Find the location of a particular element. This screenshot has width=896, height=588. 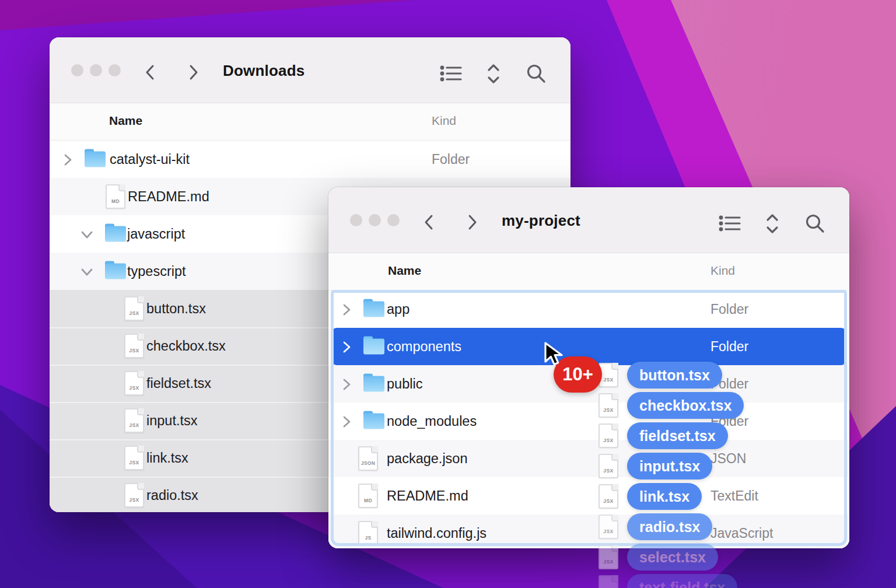

file-name: components is located at coordinates (424, 346).